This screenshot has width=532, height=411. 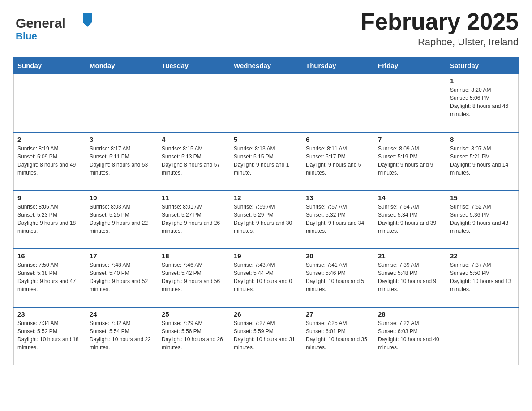 I want to click on table-row: 7Sunrise: 8:09 AM Sunset: 5:19 PM Daylig…, so click(x=410, y=162).